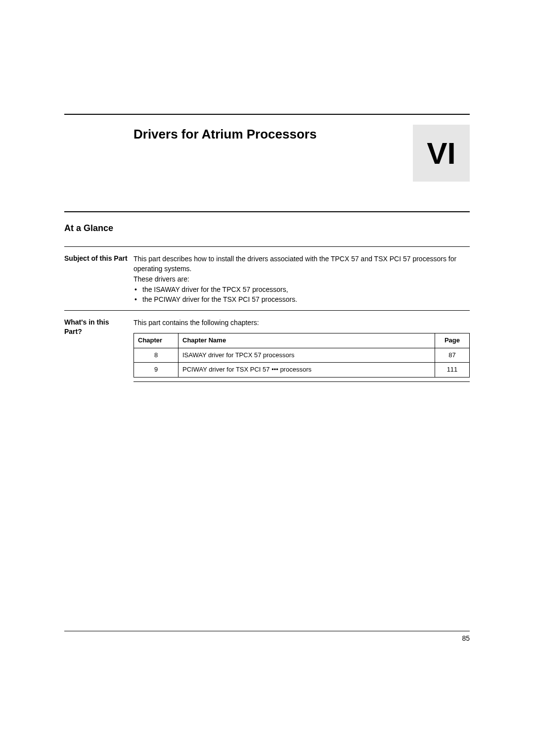 The height and width of the screenshot is (756, 534). Describe the element at coordinates (302, 279) in the screenshot. I see `subject-drivers-label: These drivers are:` at that location.